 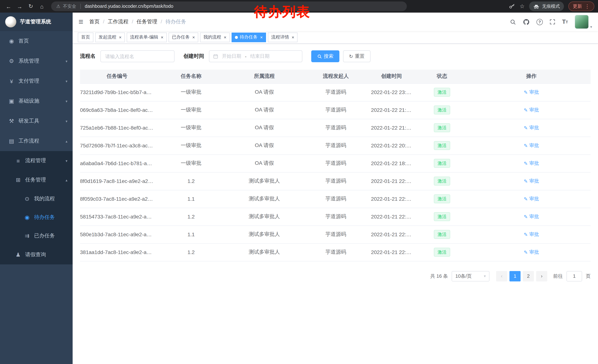 I want to click on sidebar-item-todo-task: ◉ 待办任务, so click(x=36, y=217).